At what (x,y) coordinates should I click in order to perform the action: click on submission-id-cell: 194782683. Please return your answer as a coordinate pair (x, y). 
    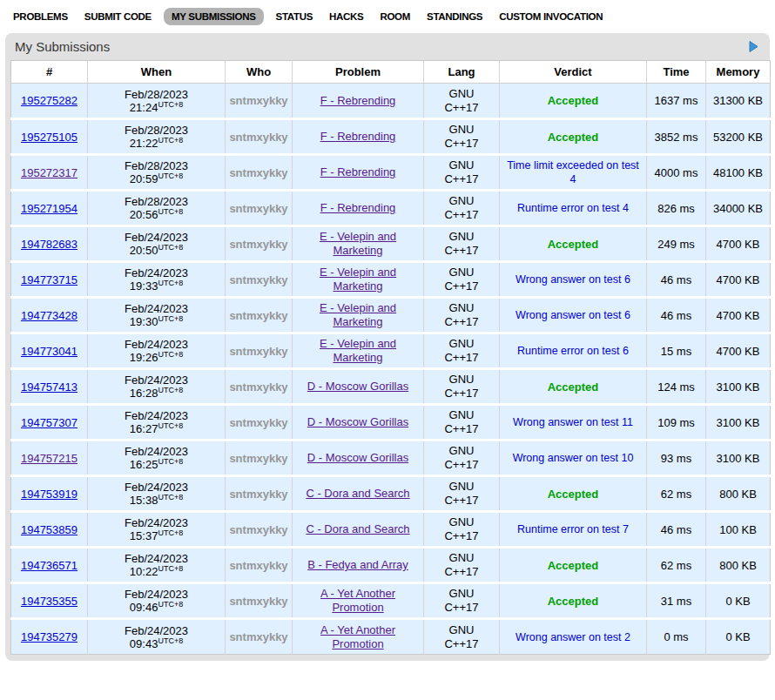
    Looking at the image, I should click on (50, 244).